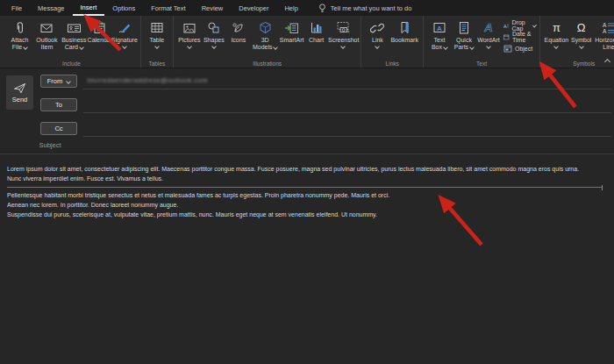  What do you see at coordinates (393, 42) in the screenshot?
I see `ribbon-group-links: Link Bookmark Links` at bounding box center [393, 42].